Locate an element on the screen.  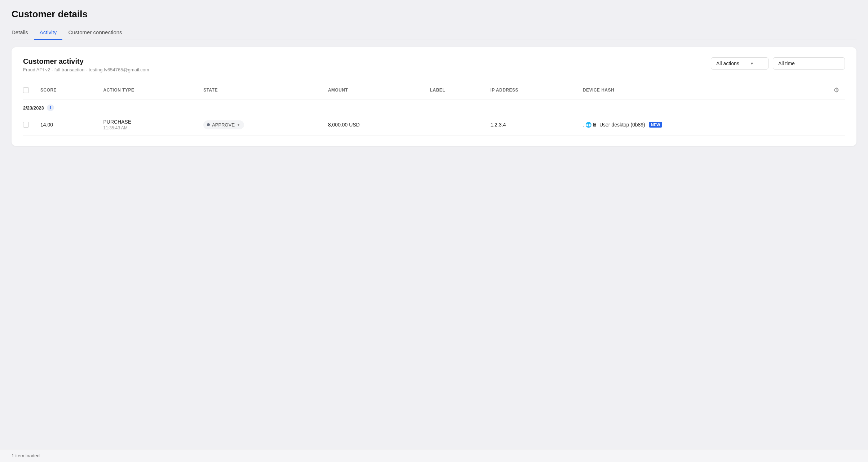
table-body: 2/23/2023 1 14.00 PURCHASE 11:35:43 AM is located at coordinates (434, 117).